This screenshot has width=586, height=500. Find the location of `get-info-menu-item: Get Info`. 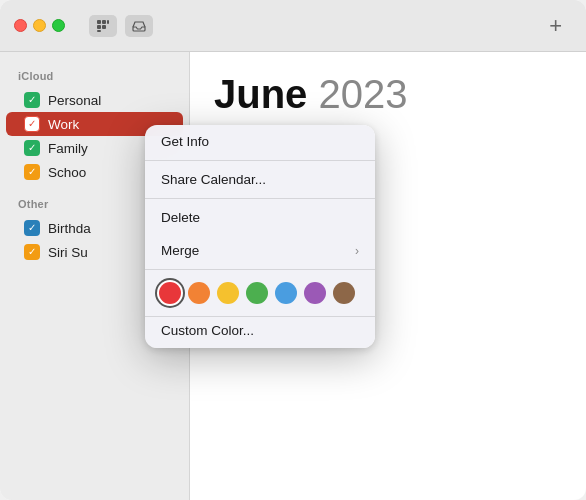

get-info-menu-item: Get Info is located at coordinates (260, 142).